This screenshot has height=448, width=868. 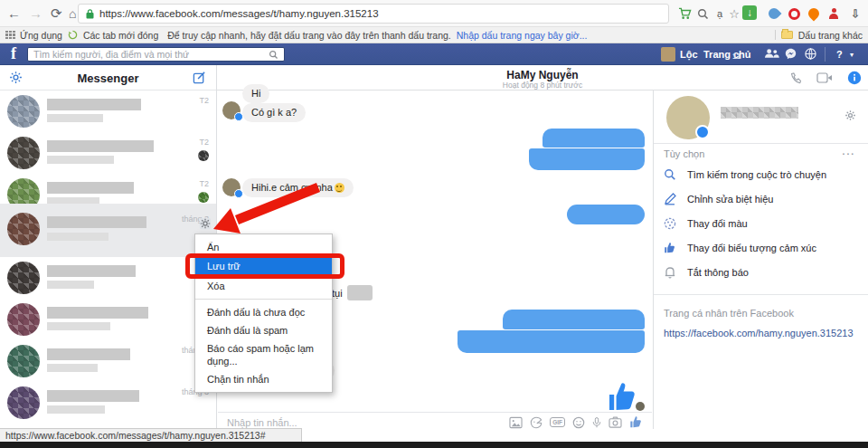 I want to click on address-bar: https://www.facebook.com/messages/t/hamy…, so click(x=373, y=14).